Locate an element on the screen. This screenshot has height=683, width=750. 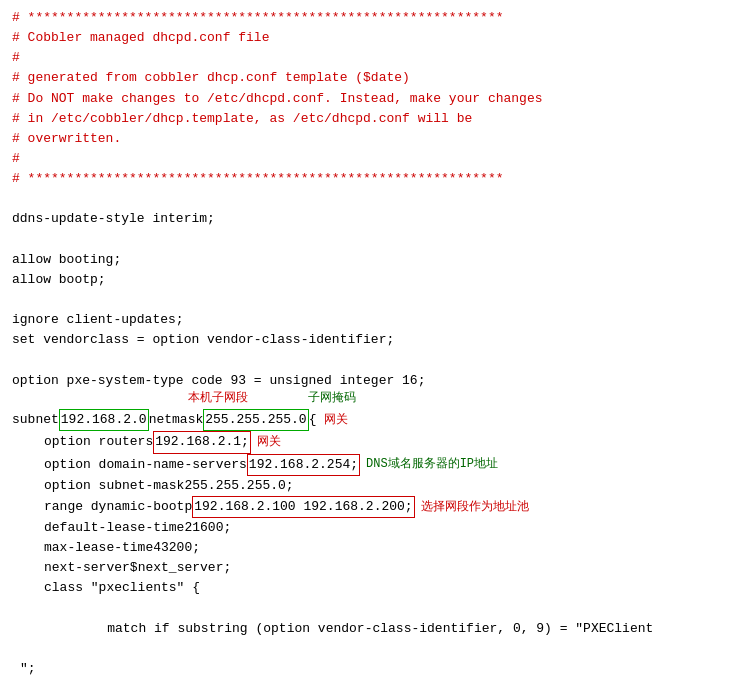
local-net-annotation: 本机子网段 is located at coordinates (218, 398).